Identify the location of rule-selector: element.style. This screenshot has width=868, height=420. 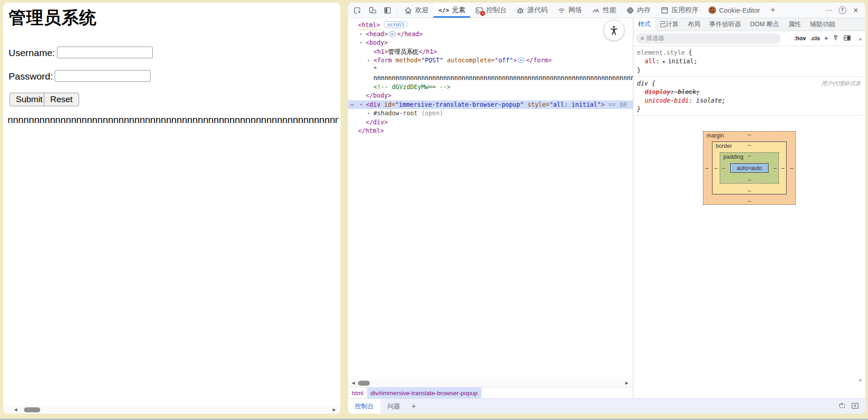
(661, 52).